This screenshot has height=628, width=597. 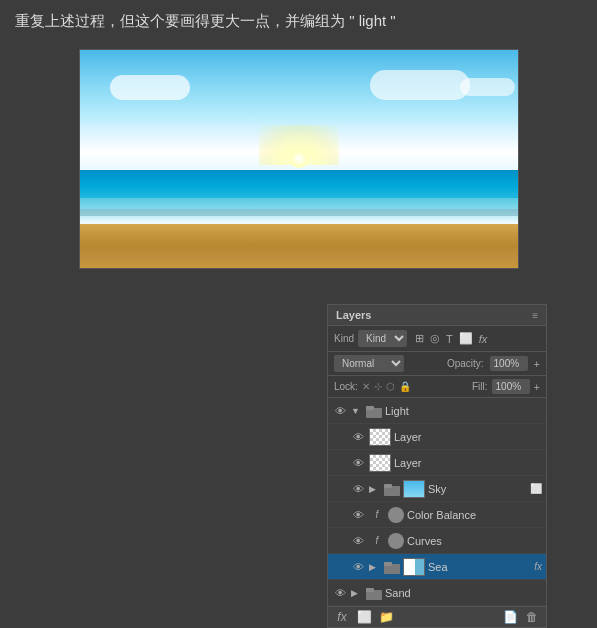 I want to click on panel-bottom-bar: fx ⬜ 📁 📄 🗑, so click(x=437, y=616).